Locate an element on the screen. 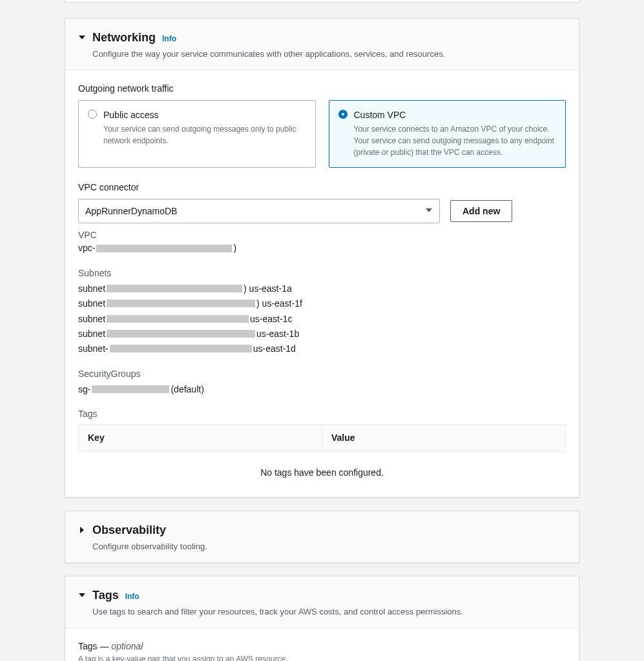 This screenshot has width=644, height=661. outgoing-traffic-label: Outgoing network traffic is located at coordinates (322, 88).